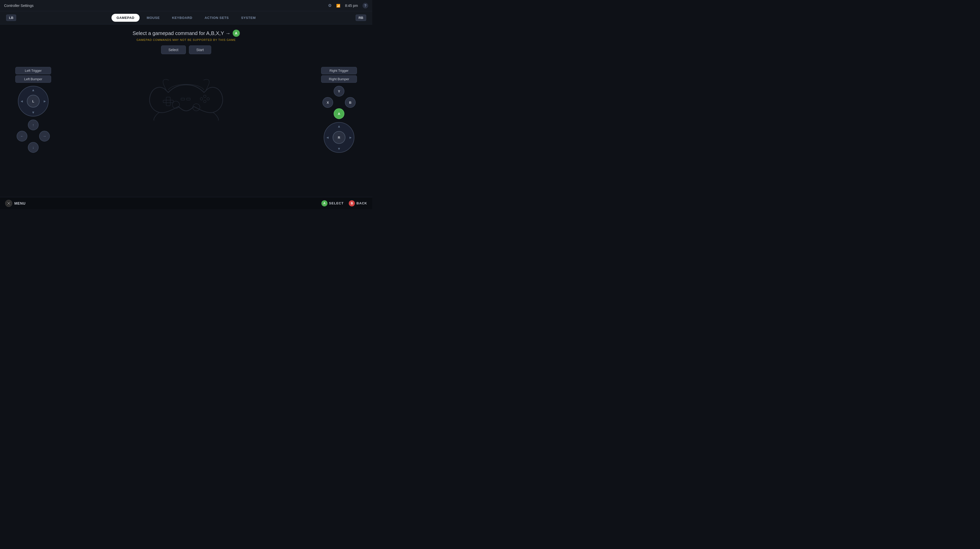 The width and height of the screenshot is (980, 549). Describe the element at coordinates (352, 5) in the screenshot. I see `clock: 8:45 pm` at that location.